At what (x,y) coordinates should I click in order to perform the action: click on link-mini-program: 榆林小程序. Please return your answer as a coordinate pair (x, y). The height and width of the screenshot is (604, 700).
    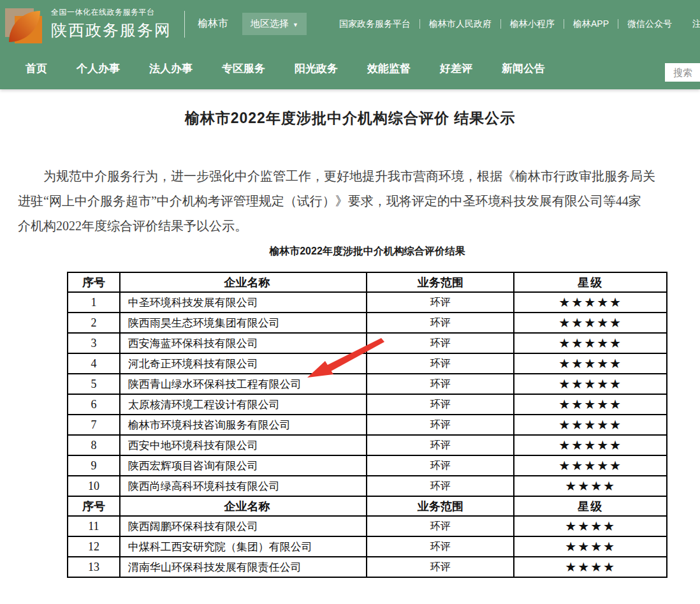
    Looking at the image, I should click on (532, 24).